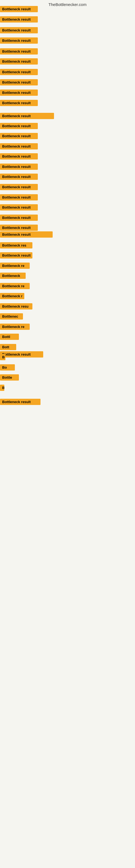  I want to click on bottleneck-result-item: Bottl, so click(9, 337).